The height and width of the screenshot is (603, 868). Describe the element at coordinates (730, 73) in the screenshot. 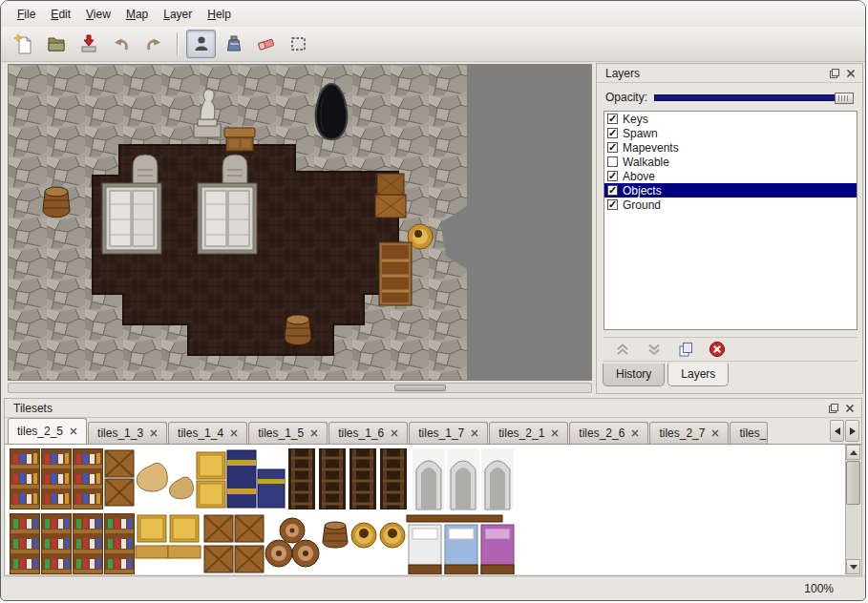

I see `layers-panel-titlebar: Layers` at that location.